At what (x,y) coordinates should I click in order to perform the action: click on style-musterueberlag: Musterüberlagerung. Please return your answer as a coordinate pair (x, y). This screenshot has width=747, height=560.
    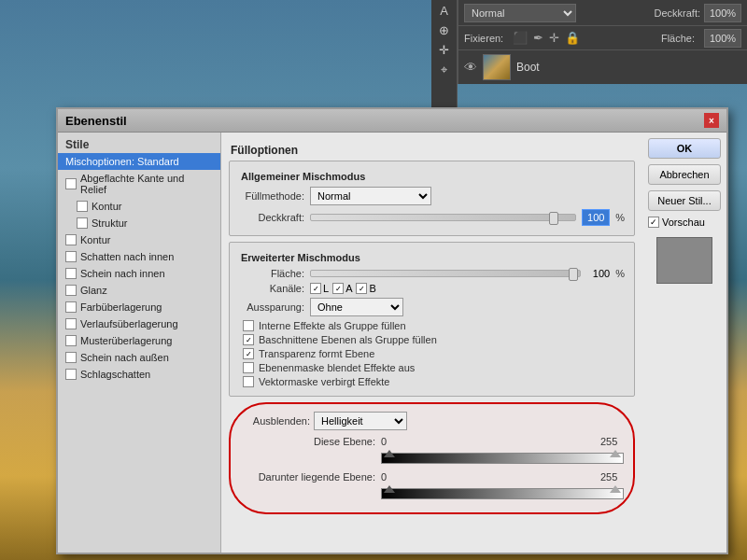
    Looking at the image, I should click on (139, 341).